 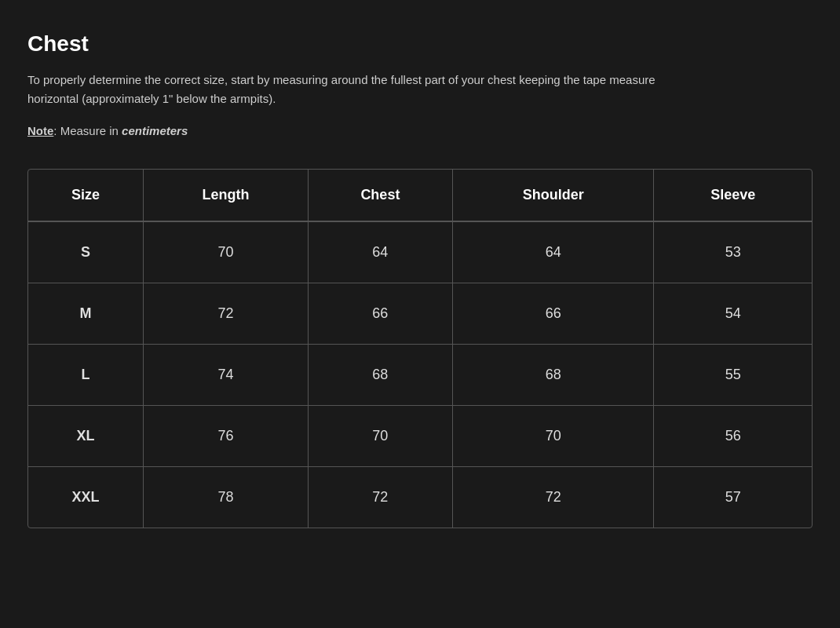 What do you see at coordinates (86, 314) in the screenshot?
I see `cell-size: M` at bounding box center [86, 314].